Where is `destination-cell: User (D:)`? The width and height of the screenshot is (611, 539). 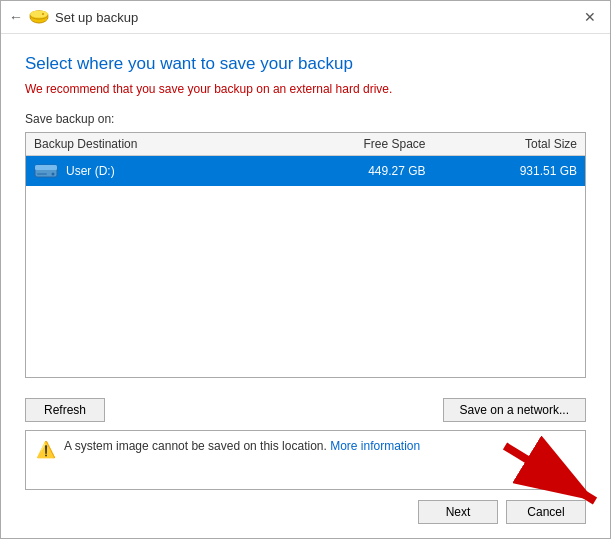 destination-cell: User (D:) is located at coordinates (149, 172).